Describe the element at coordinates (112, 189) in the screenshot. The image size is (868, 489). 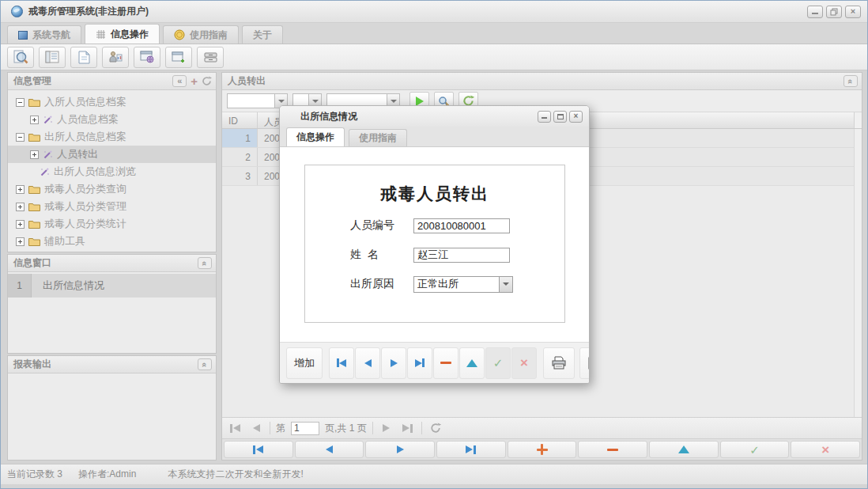
I see `tree-item-classification-query: 戒毒人员分类查询` at that location.